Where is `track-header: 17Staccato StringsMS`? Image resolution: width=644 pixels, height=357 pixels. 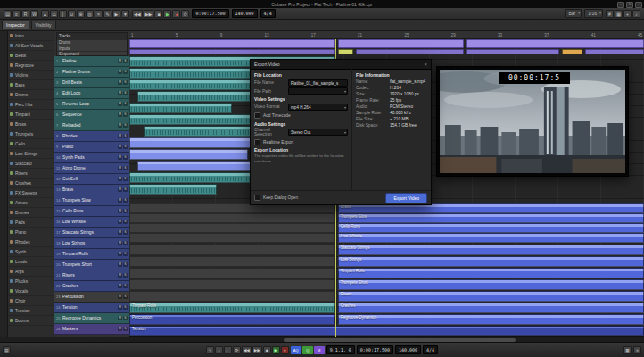 track-header: 17Staccato StringsMS is located at coordinates (92, 233).